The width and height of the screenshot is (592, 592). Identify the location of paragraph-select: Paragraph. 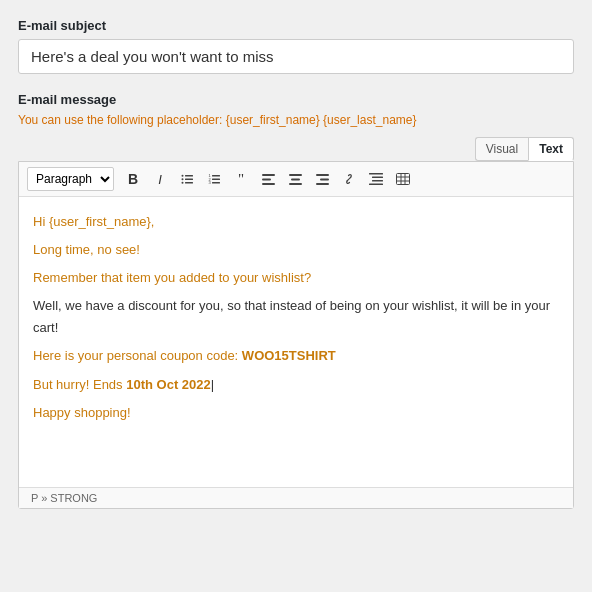
(70, 179).